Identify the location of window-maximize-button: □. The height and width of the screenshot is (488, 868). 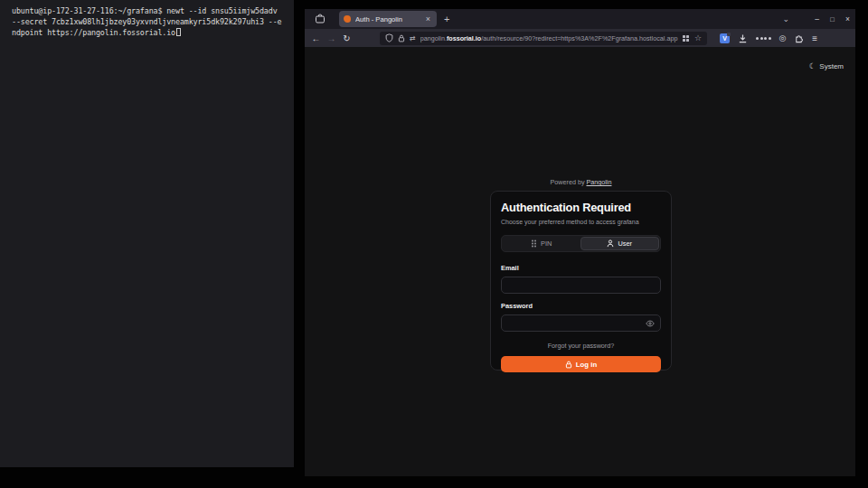
(832, 20).